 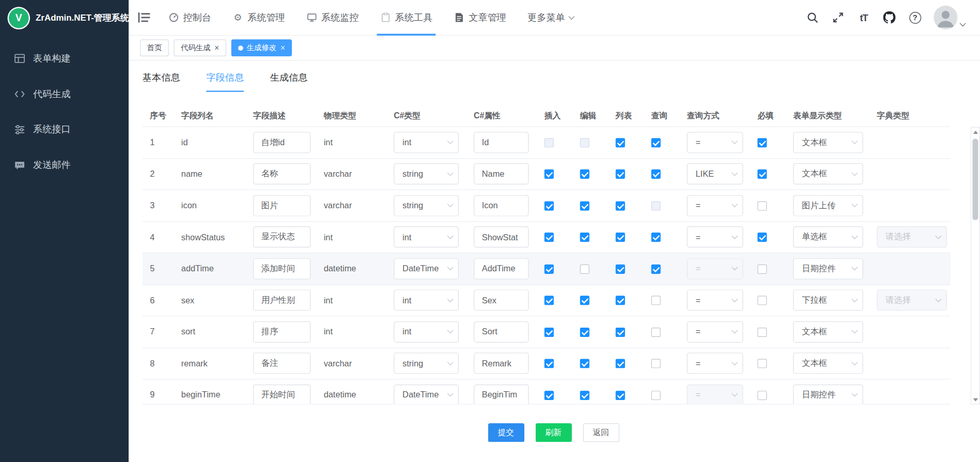 What do you see at coordinates (154, 48) in the screenshot?
I see `tag-home: 首页` at bounding box center [154, 48].